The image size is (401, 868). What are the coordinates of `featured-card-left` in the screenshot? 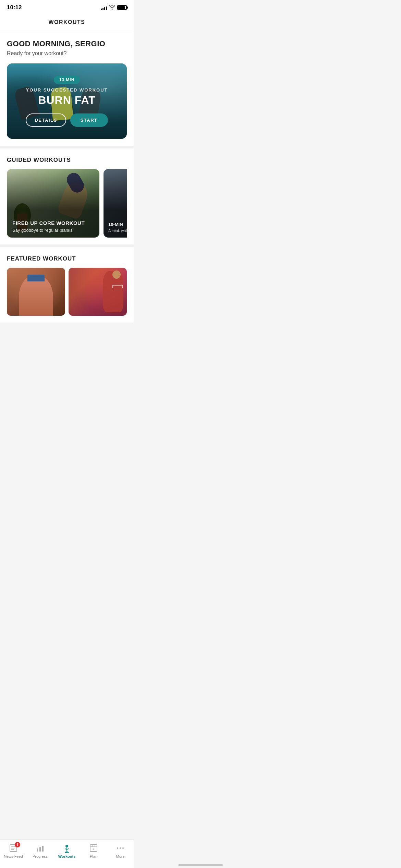 It's located at (36, 292).